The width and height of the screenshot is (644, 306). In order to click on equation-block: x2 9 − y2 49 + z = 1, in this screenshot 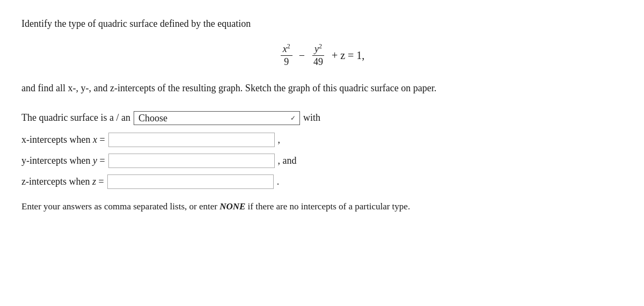, I will do `click(322, 55)`.